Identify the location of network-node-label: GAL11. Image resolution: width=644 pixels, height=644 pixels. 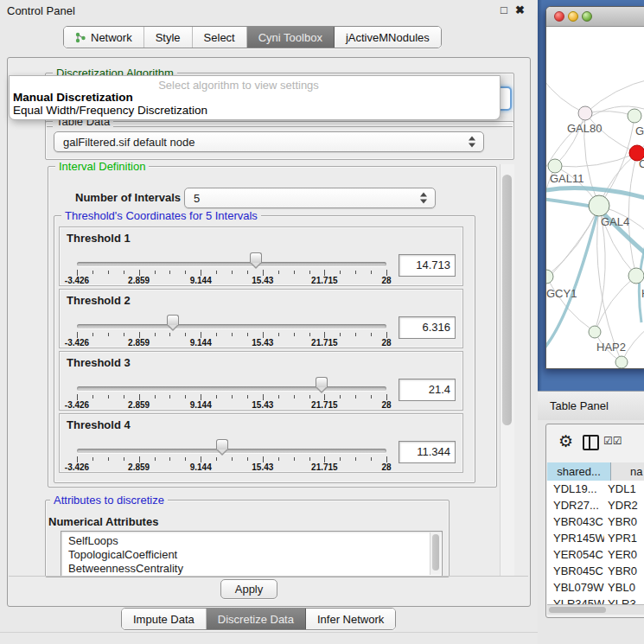
(567, 178).